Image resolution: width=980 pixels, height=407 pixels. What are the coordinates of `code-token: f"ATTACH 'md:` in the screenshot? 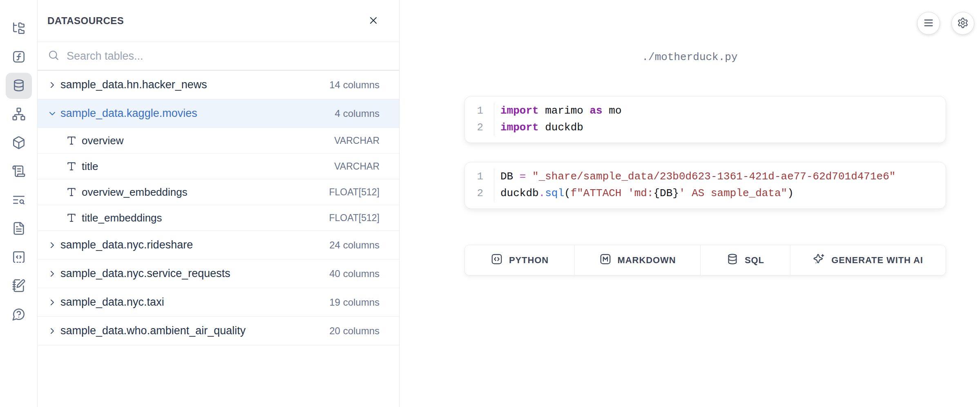 It's located at (612, 193).